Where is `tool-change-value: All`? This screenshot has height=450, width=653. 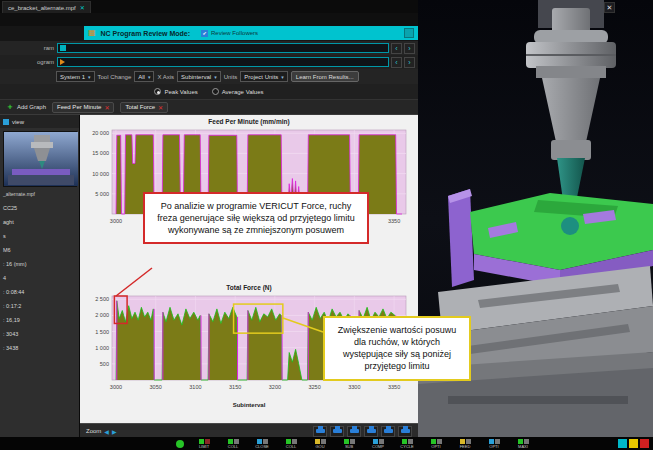
tool-change-value: All is located at coordinates (142, 77).